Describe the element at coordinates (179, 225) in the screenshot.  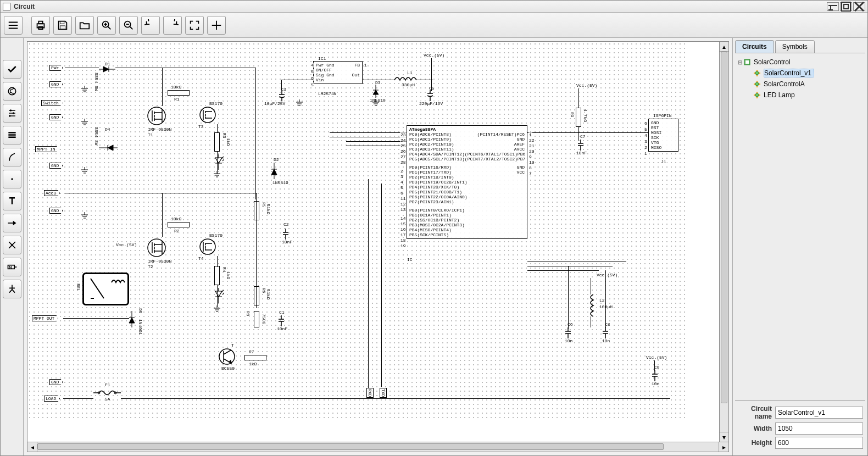
I see `resistor-r2-icon` at that location.